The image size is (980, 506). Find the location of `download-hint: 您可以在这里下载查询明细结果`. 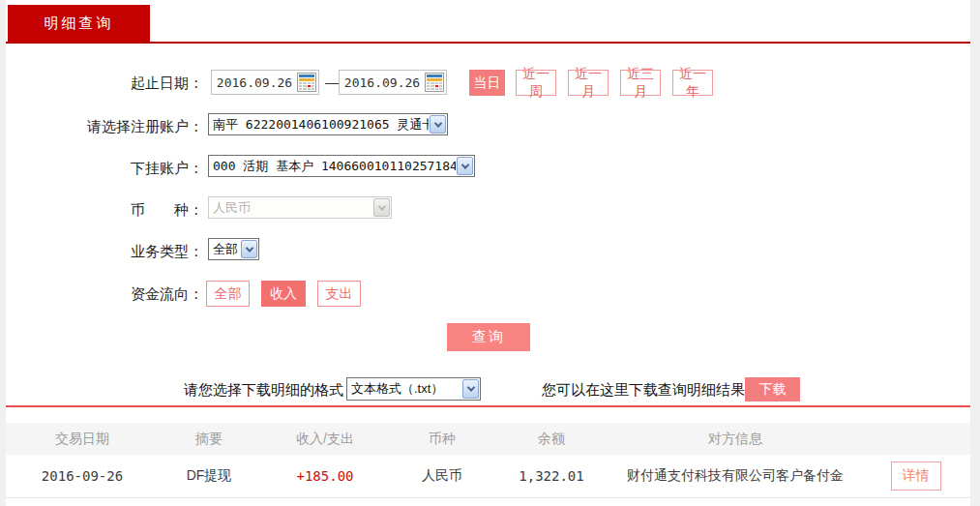

download-hint: 您可以在这里下载查询明细结果 is located at coordinates (643, 391).